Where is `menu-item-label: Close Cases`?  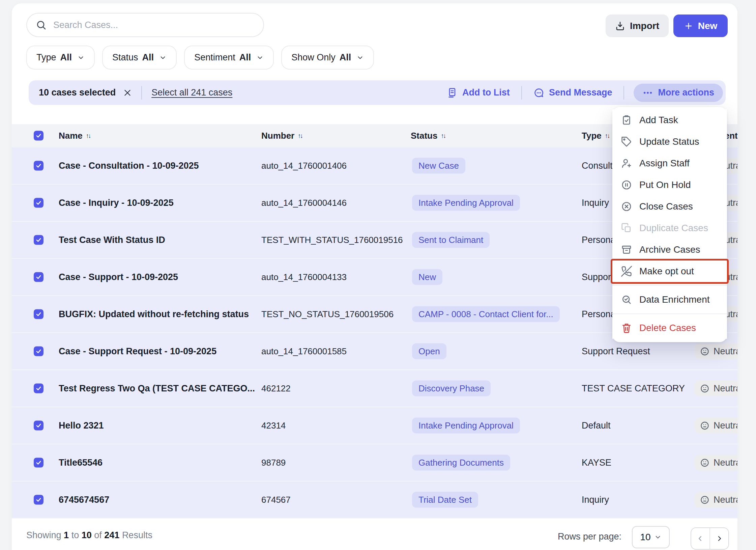
menu-item-label: Close Cases is located at coordinates (666, 207).